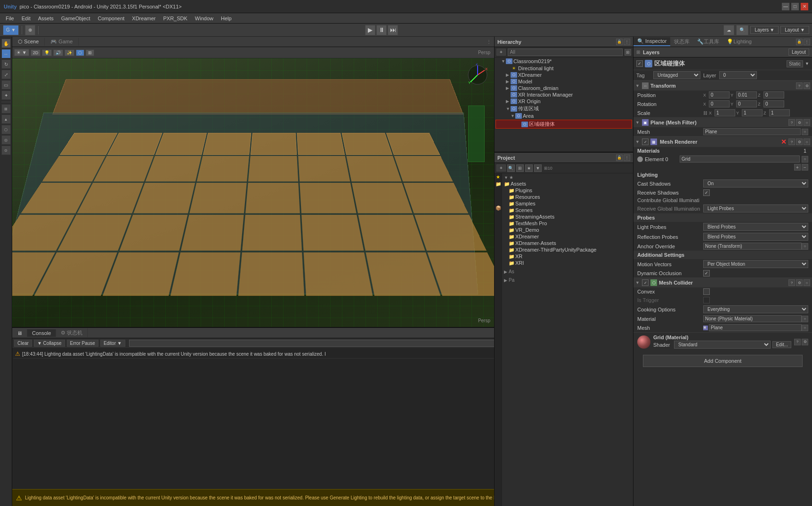 This screenshot has width=812, height=506. I want to click on pause-button: ⏸, so click(382, 30).